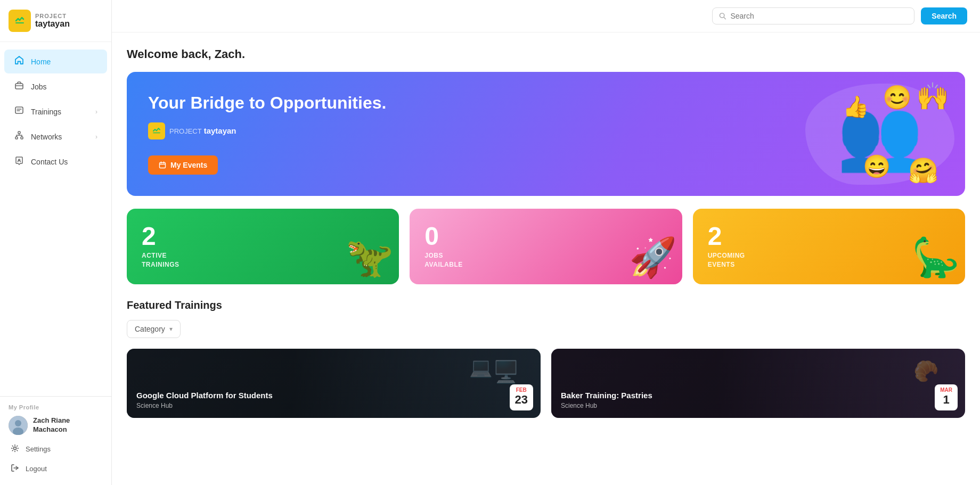  Describe the element at coordinates (333, 383) in the screenshot. I see `training-card-0: 🖥️ 💻 Google Cloud Platform for Students …` at that location.